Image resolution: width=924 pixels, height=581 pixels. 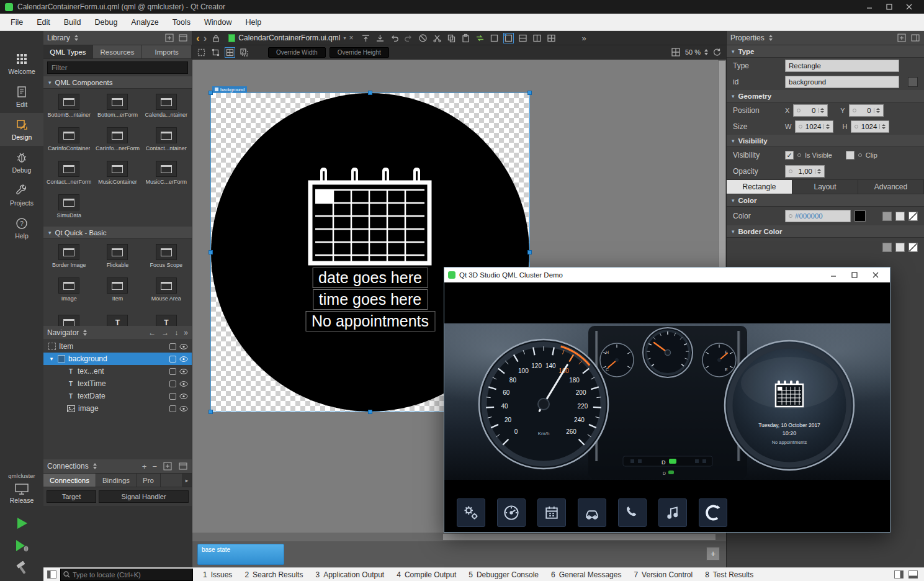 I want to click on output-pane-button: 6General Messages, so click(x=586, y=575).